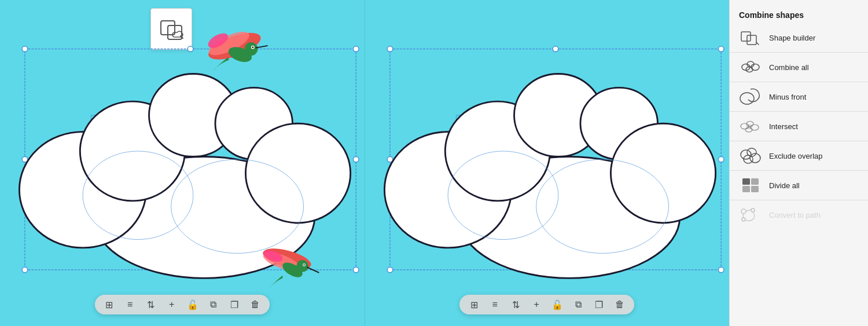  I want to click on minus-front-icon, so click(751, 97).